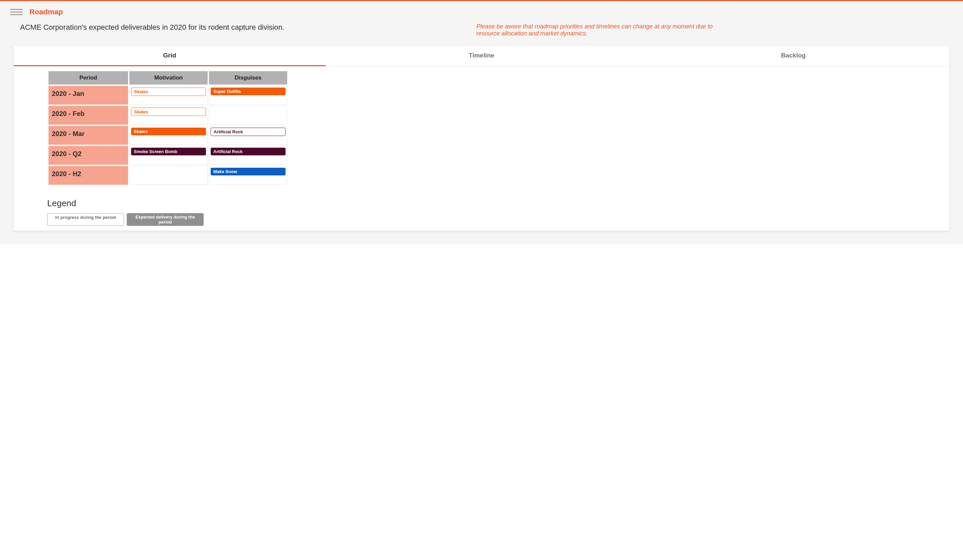 The image size is (963, 560). What do you see at coordinates (793, 56) in the screenshot?
I see `tab-backlog: Backlog` at bounding box center [793, 56].